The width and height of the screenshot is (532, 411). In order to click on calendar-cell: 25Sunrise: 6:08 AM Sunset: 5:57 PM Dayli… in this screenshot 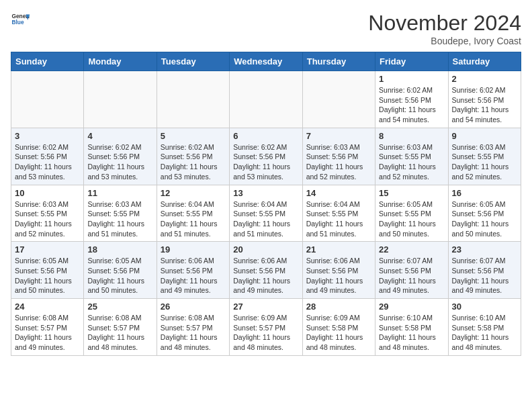, I will do `click(120, 328)`.